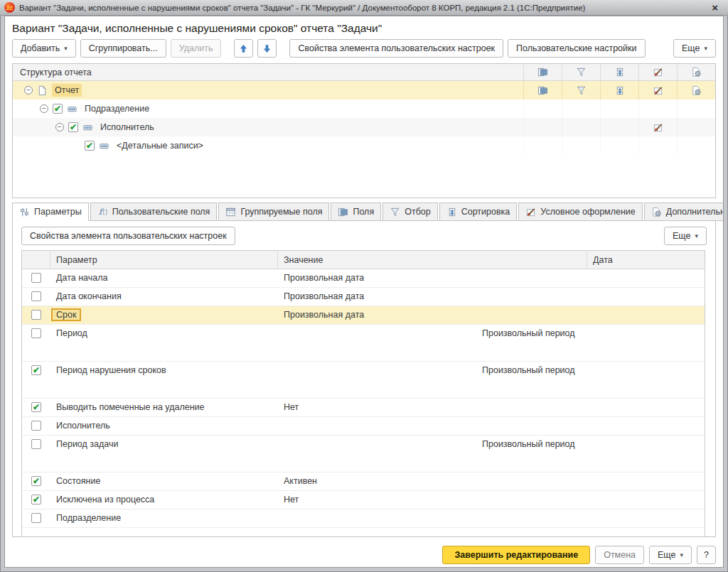 The height and width of the screenshot is (572, 728). Describe the element at coordinates (363, 297) in the screenshot. I see `param-row: Дата окончанияПроизвольная дата` at that location.